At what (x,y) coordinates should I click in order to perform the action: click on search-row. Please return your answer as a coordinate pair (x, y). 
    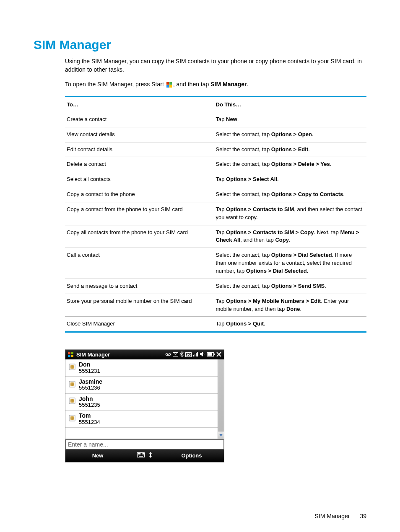
    Looking at the image, I should click on (145, 444).